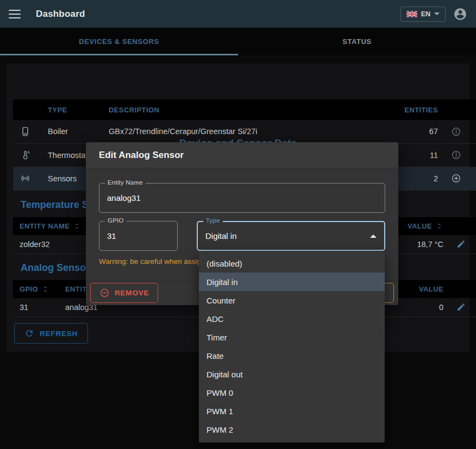 Image resolution: width=476 pixels, height=449 pixels. What do you see at coordinates (460, 14) in the screenshot?
I see `account-icon` at bounding box center [460, 14].